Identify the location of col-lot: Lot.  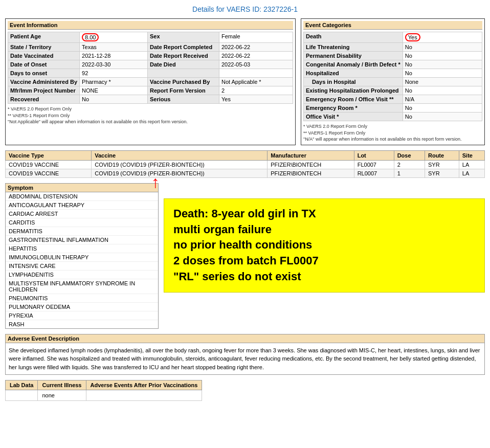
(374, 155).